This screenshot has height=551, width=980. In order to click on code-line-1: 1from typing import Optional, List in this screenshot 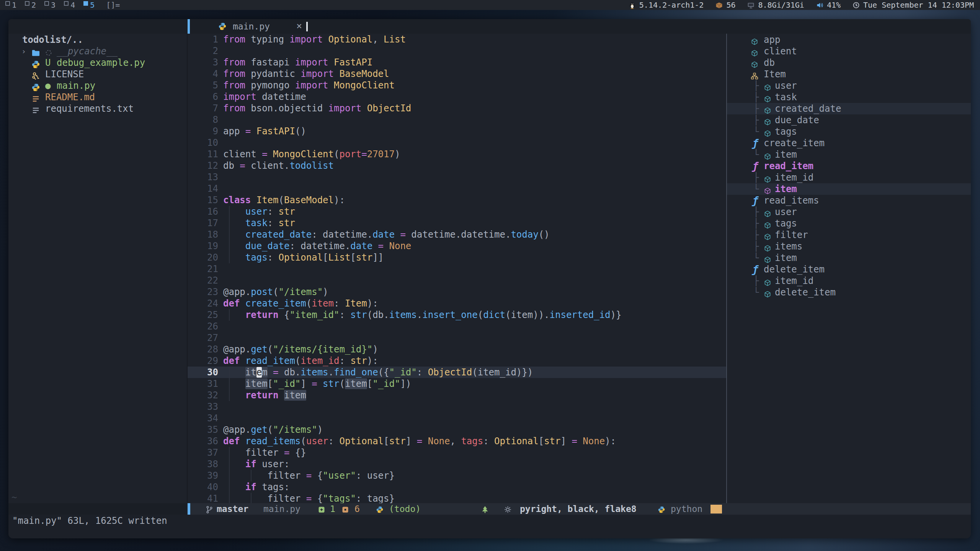, I will do `click(457, 39)`.